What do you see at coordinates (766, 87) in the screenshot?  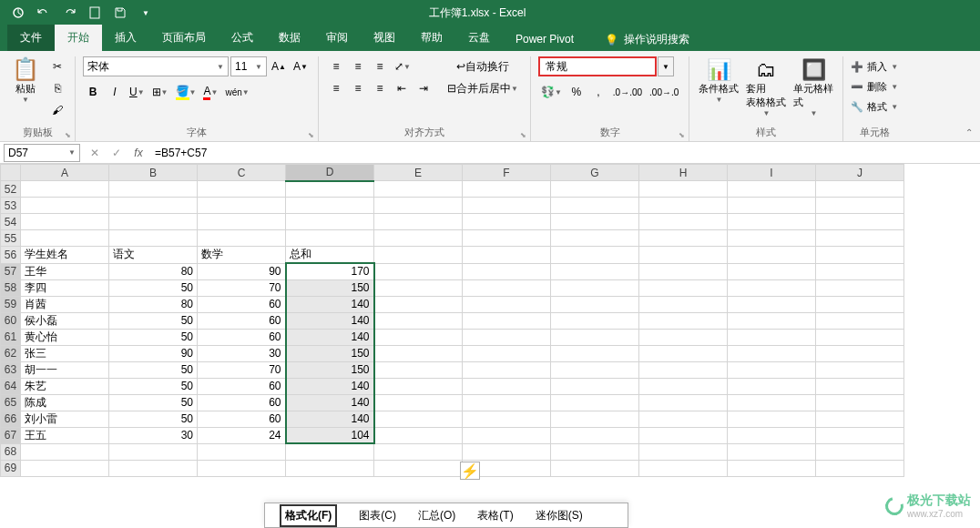 I see `format-as-table-button: 🗂套用 表格格式▼` at bounding box center [766, 87].